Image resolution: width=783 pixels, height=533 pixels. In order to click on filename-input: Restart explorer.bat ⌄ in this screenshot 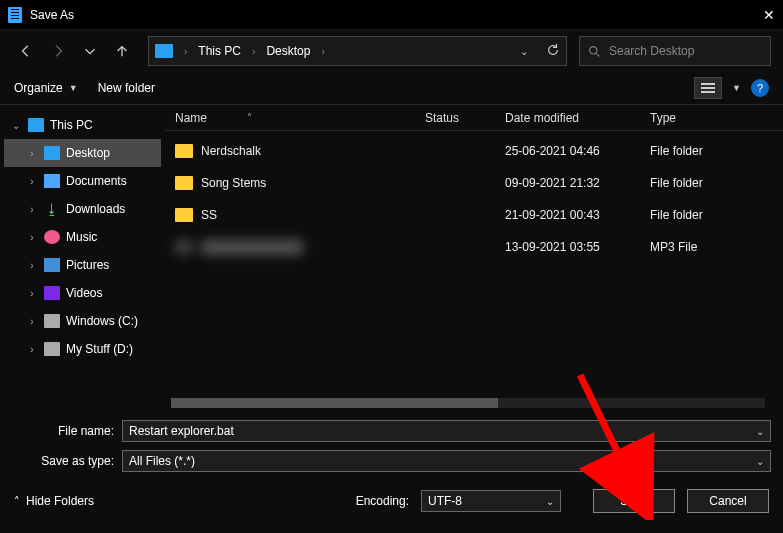, I will do `click(446, 431)`.